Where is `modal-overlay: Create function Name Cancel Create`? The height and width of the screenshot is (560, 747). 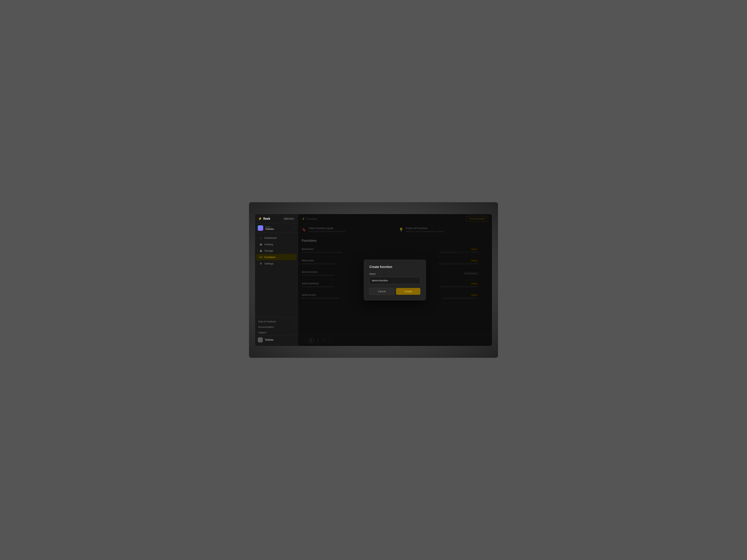
modal-overlay: Create function Name Cancel Create is located at coordinates (395, 280).